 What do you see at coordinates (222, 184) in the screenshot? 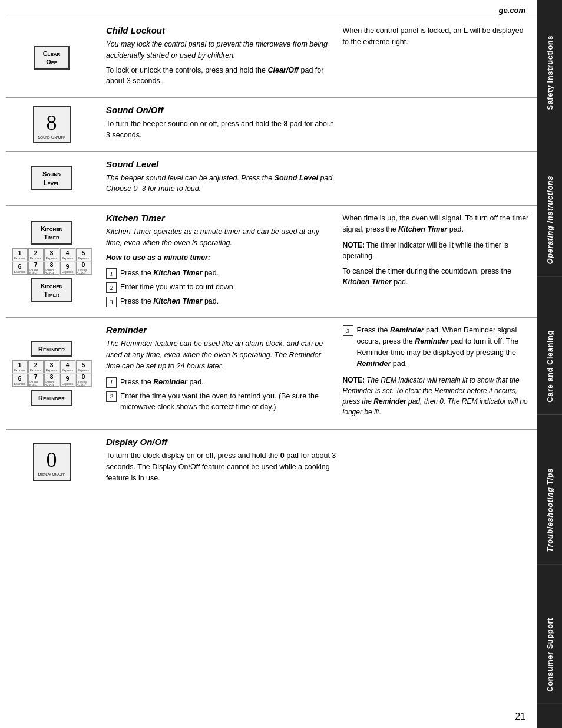
I see `sound-level-para: The beeper sound level can be adjusted. …` at bounding box center [222, 184].